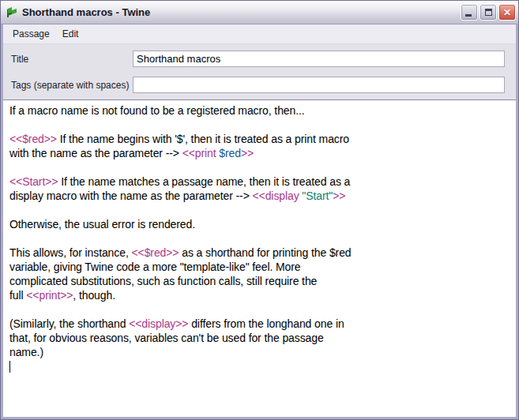  I want to click on tags-input, so click(319, 85).